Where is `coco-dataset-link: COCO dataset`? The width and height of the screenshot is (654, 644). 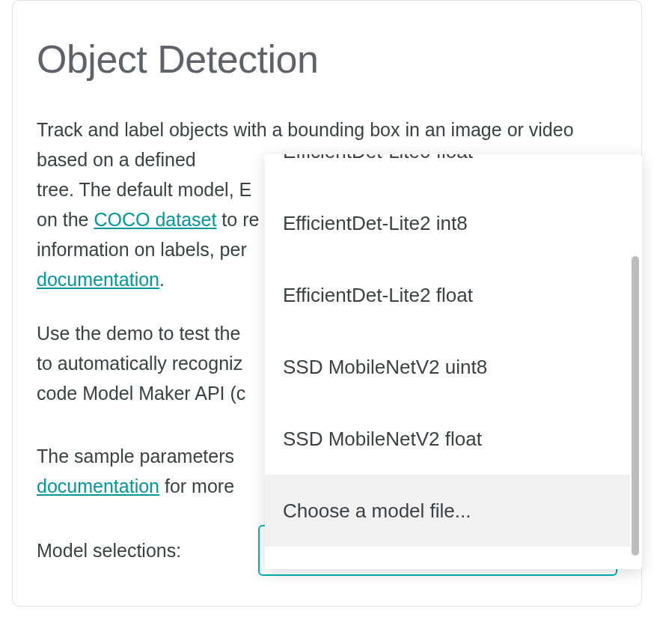 coco-dataset-link: COCO dataset is located at coordinates (155, 219).